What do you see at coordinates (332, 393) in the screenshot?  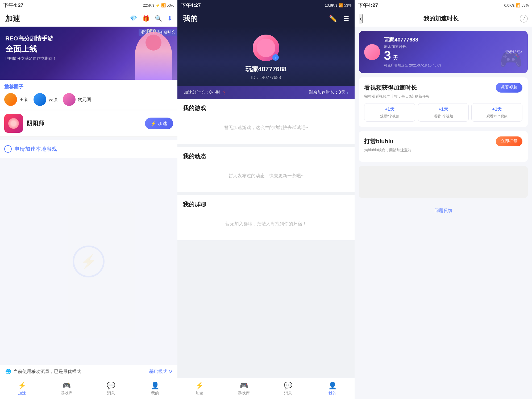 I see `nav-mine-label-p2: 我的` at bounding box center [332, 393].